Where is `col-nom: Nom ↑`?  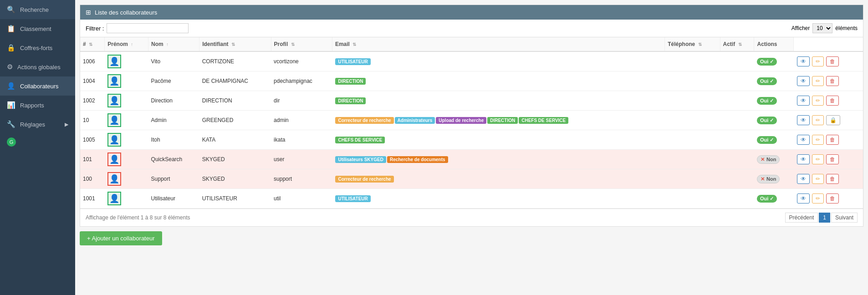
col-nom: Nom ↑ is located at coordinates (174, 45).